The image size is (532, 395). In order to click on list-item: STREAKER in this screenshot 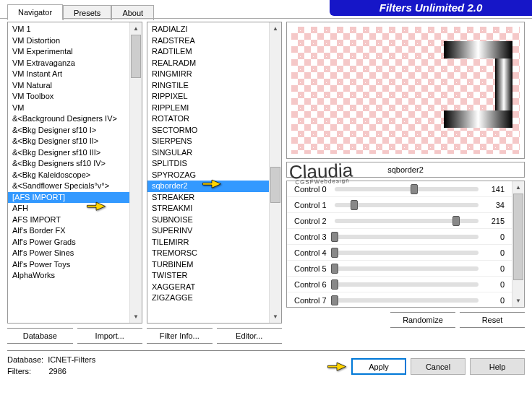, I will do `click(214, 198)`.